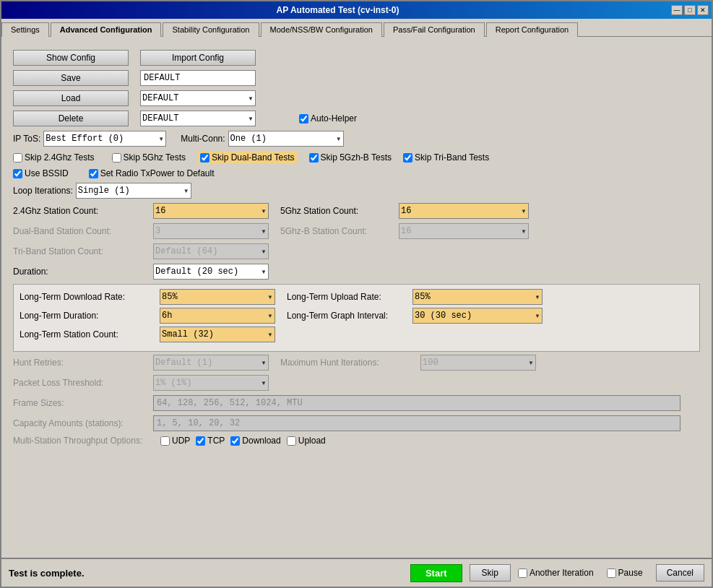  What do you see at coordinates (314, 157) in the screenshot?
I see `skip-5ghzb-checkbox` at bounding box center [314, 157].